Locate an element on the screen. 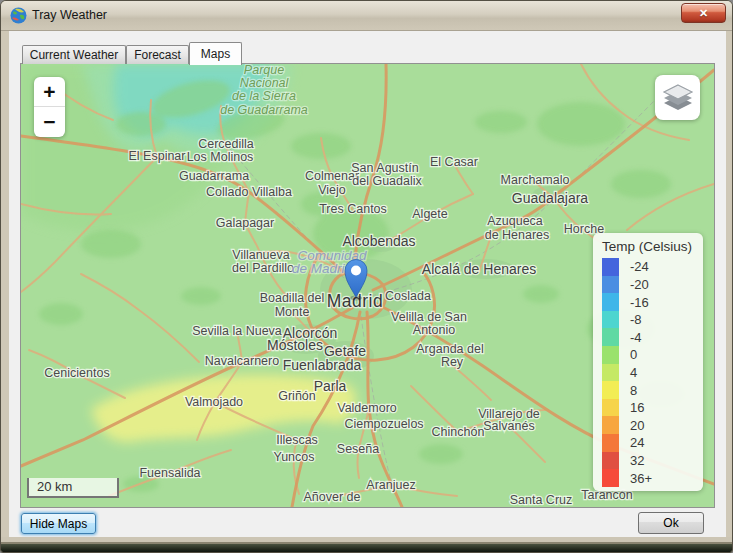  titlebar: Tray Weather ✕ is located at coordinates (366, 16).